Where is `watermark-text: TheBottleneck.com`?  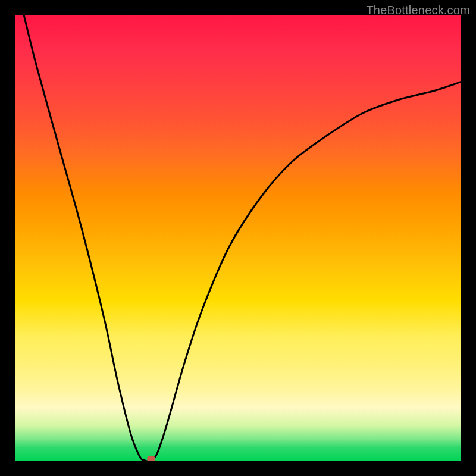
watermark-text: TheBottleneck.com is located at coordinates (418, 11).